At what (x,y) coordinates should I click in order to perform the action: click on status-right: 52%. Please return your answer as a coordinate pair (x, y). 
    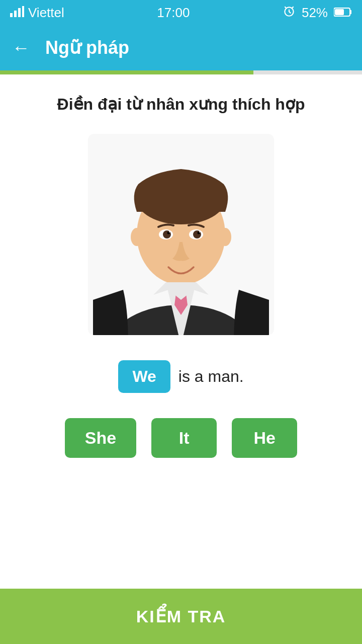
    Looking at the image, I should click on (317, 13).